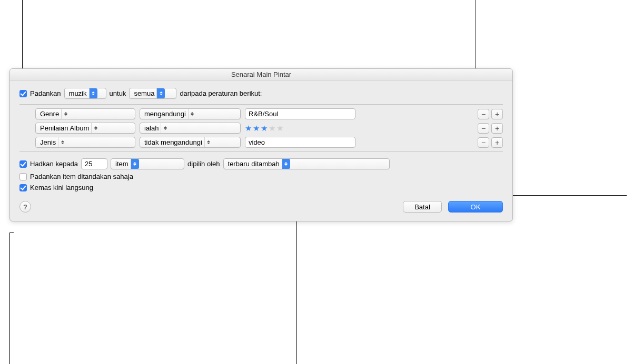  What do you see at coordinates (49, 142) in the screenshot?
I see `rule-attribute-value: Jenis` at bounding box center [49, 142].